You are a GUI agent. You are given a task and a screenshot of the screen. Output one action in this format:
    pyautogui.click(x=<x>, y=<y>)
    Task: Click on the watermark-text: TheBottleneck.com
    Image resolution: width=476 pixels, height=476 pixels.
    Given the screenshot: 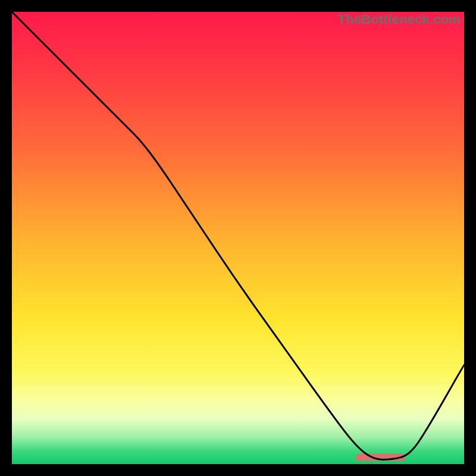 What is the action you would take?
    pyautogui.click(x=399, y=20)
    